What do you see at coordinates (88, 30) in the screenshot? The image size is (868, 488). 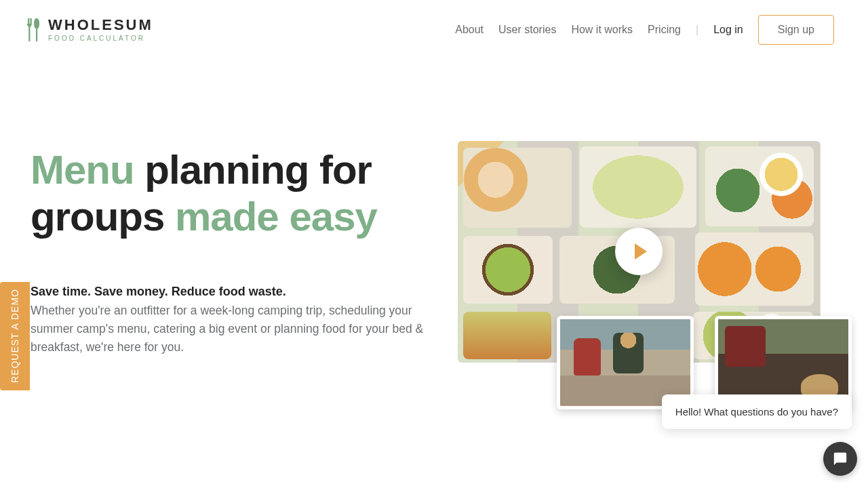 I see `brand-logo: WHOLESUM FOOD CALCULATOR` at bounding box center [88, 30].